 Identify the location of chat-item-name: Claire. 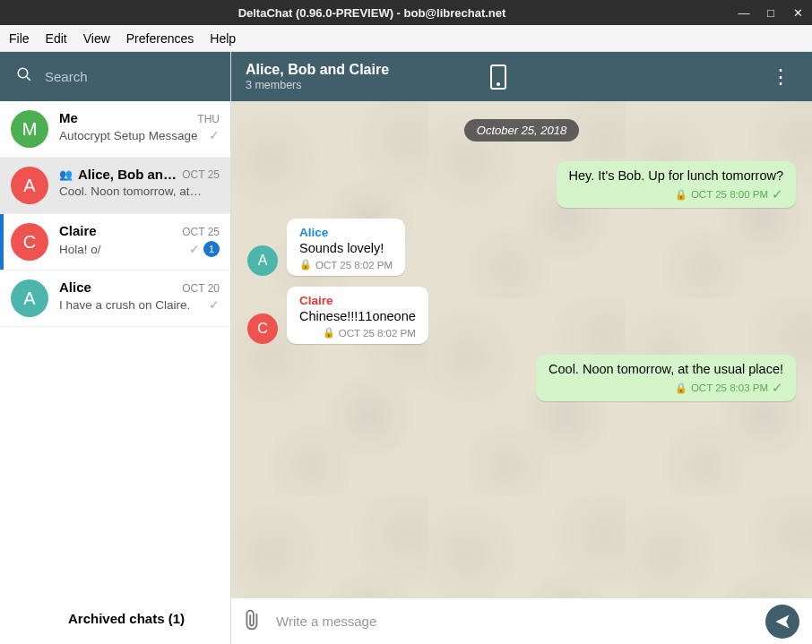
(78, 231).